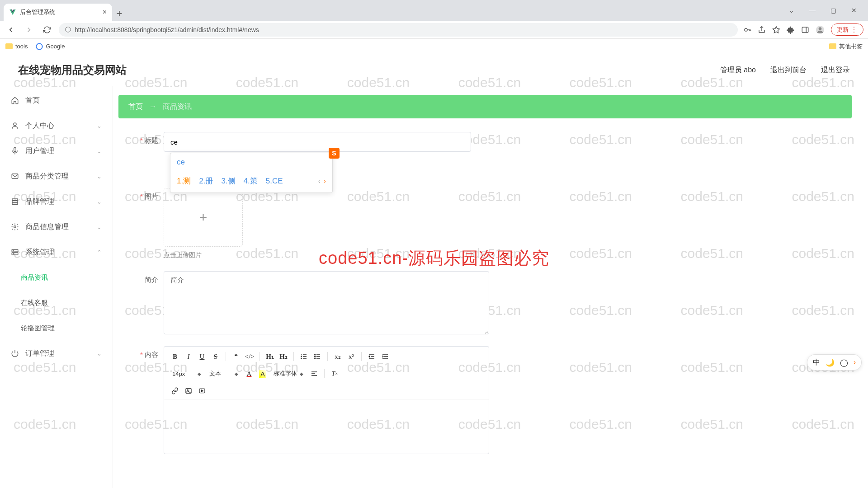 This screenshot has height=488, width=868. What do you see at coordinates (398, 30) in the screenshot?
I see `address-bar: ⓘ http://localhost:8080/springbootqi5z1/…` at bounding box center [398, 30].